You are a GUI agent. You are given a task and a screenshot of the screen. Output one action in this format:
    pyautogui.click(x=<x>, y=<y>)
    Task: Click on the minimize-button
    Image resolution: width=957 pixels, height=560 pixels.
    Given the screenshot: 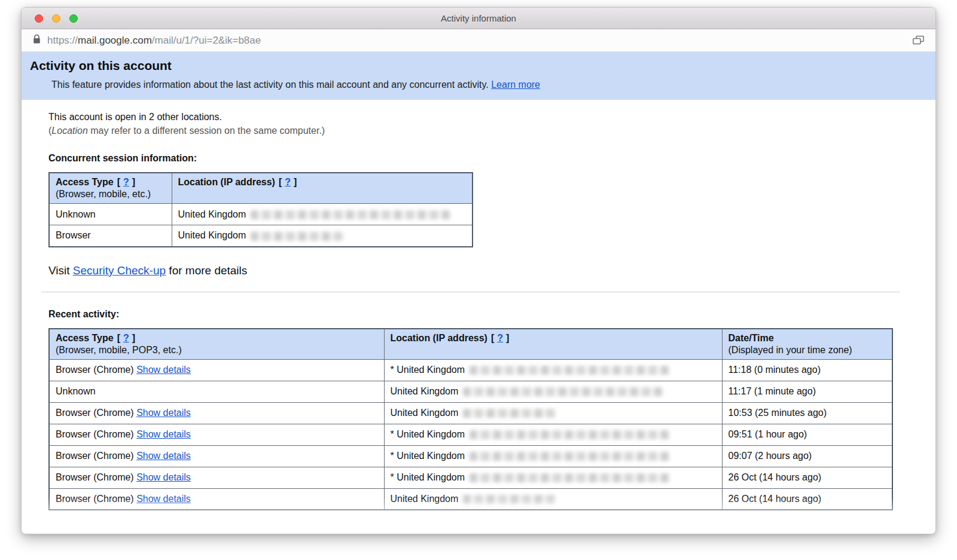 What is the action you would take?
    pyautogui.click(x=56, y=19)
    